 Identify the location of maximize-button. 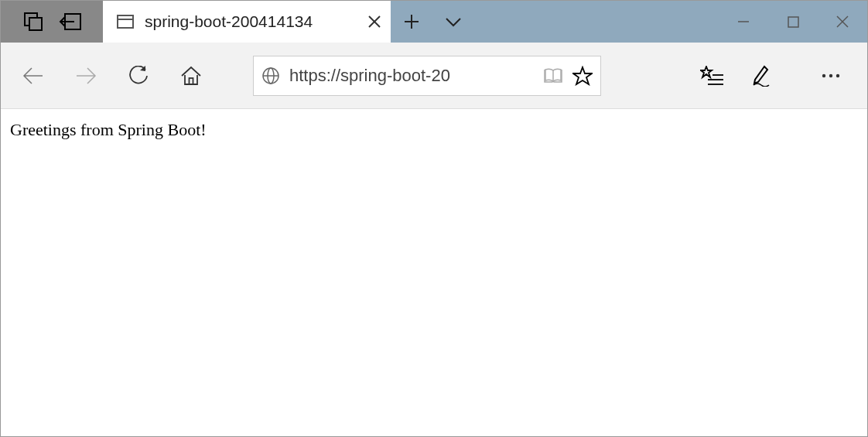
(793, 22).